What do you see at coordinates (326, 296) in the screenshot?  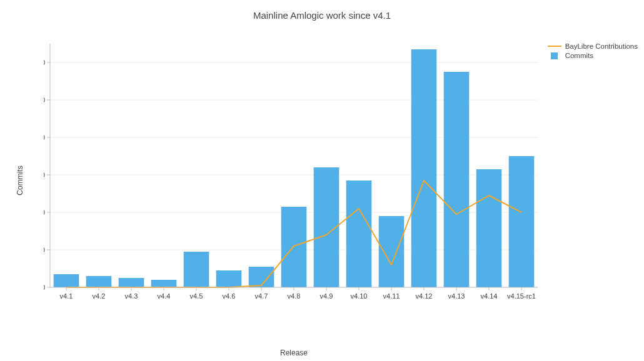 I see `x-tick-label: v4.9` at bounding box center [326, 296].